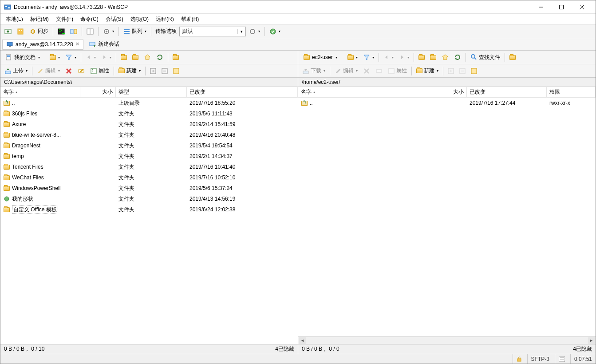 Image resolution: width=596 pixels, height=364 pixels. Describe the element at coordinates (561, 7) in the screenshot. I see `maximize-button` at that location.